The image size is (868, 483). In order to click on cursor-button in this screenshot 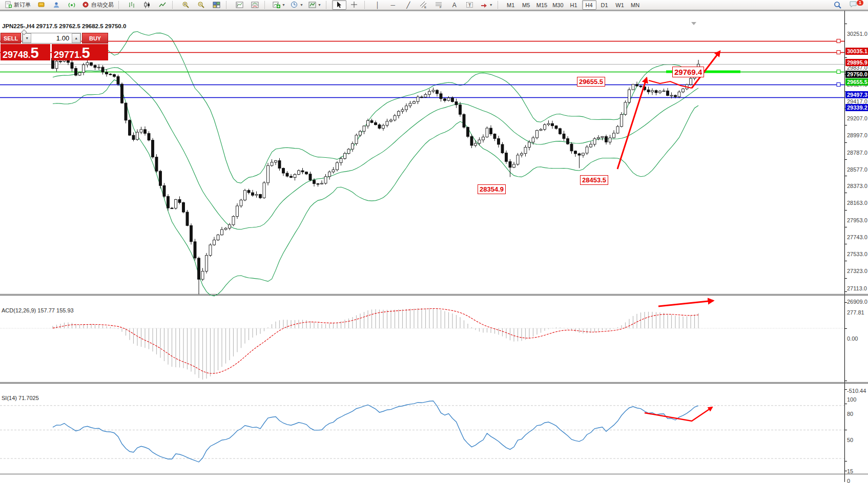, I will do `click(339, 5)`.